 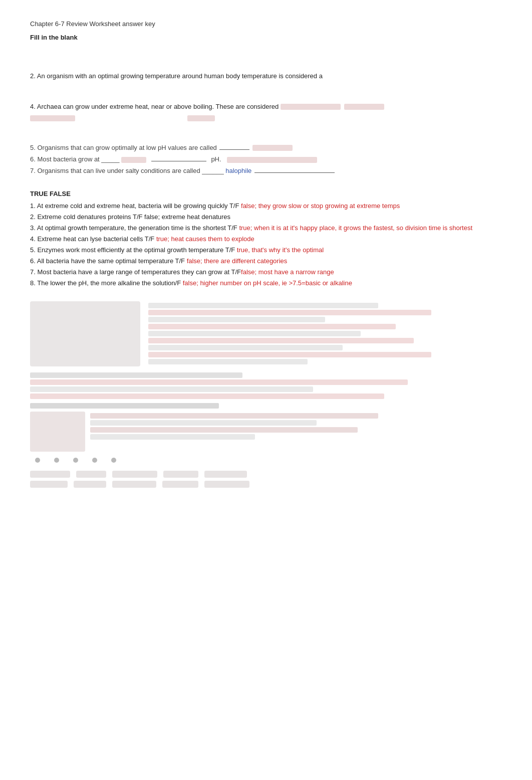 What do you see at coordinates (266, 283) in the screenshot?
I see `tf-item-8: 8. The lower the pH, the more alkaline t…` at bounding box center [266, 283].